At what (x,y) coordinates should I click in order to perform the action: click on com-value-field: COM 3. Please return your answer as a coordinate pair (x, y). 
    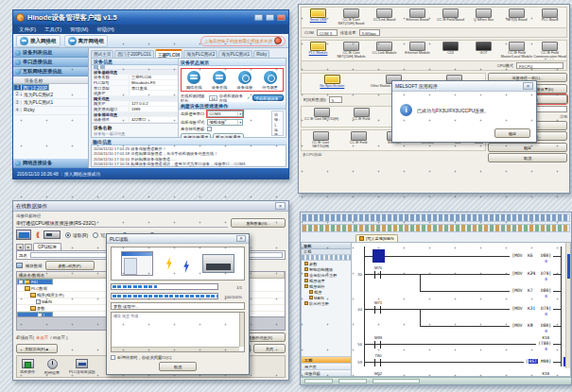
    Looking at the image, I should click on (327, 32).